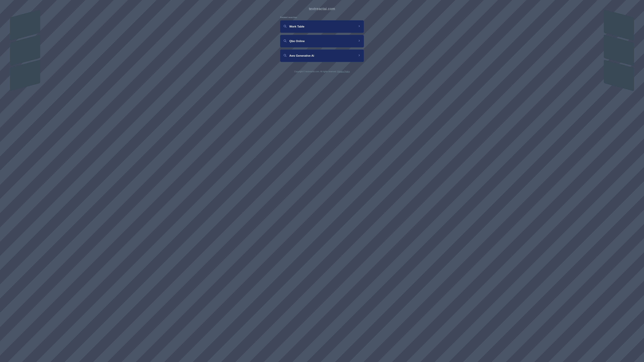 The width and height of the screenshot is (644, 362). Describe the element at coordinates (285, 26) in the screenshot. I see `search-icon-work-table` at that location.